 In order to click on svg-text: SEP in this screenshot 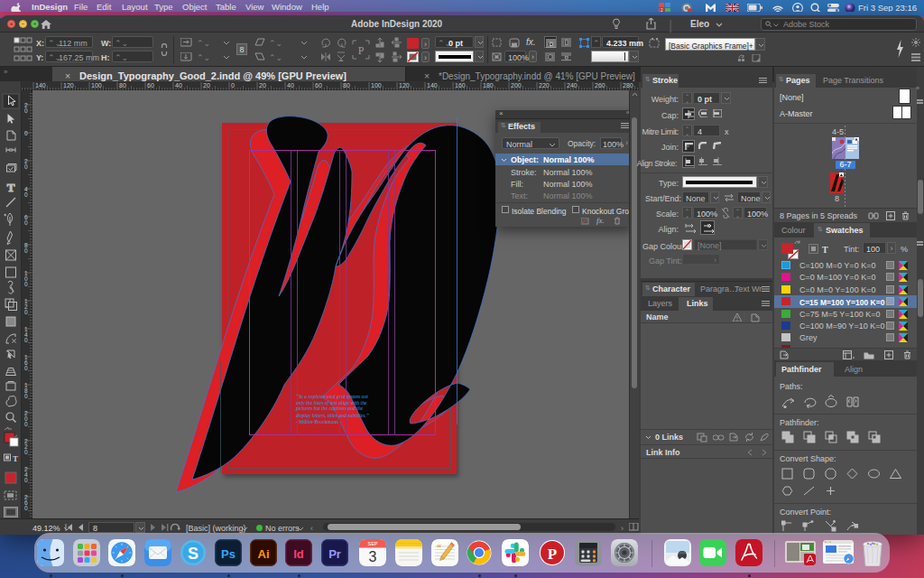, I will do `click(372, 544)`.